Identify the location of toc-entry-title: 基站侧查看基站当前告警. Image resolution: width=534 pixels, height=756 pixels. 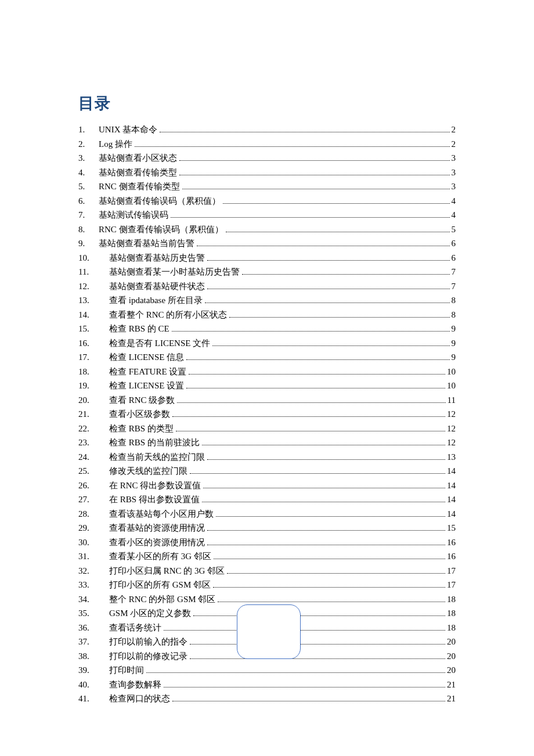
(146, 244).